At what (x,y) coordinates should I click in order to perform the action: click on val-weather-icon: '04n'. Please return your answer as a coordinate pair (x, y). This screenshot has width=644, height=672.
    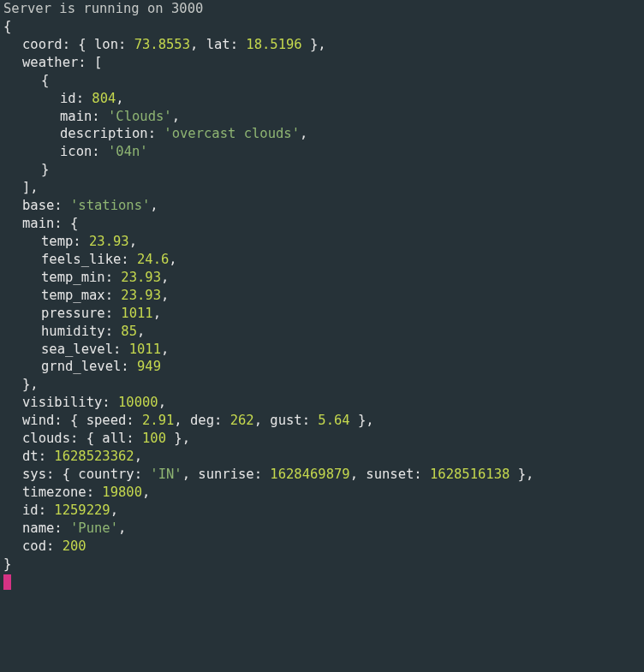
    Looking at the image, I should click on (128, 152).